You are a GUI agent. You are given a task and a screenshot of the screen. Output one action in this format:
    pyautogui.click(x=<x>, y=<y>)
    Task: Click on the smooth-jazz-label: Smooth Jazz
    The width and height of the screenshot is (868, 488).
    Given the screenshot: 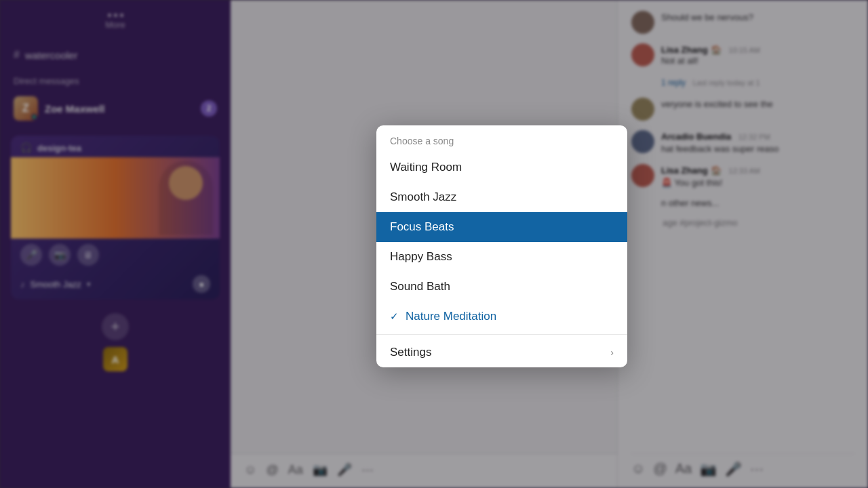 What is the action you would take?
    pyautogui.click(x=423, y=197)
    